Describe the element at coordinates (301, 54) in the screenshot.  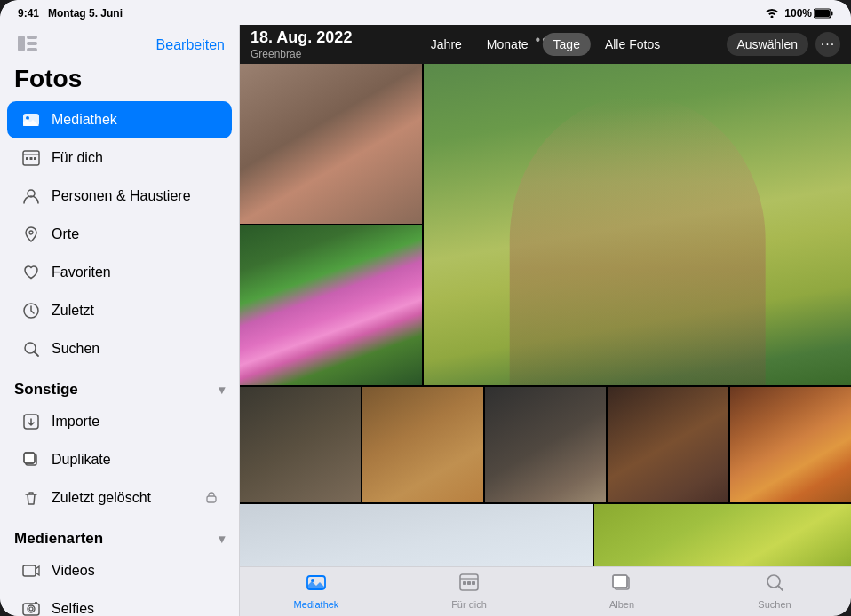
I see `photo-location: Greenbrae` at that location.